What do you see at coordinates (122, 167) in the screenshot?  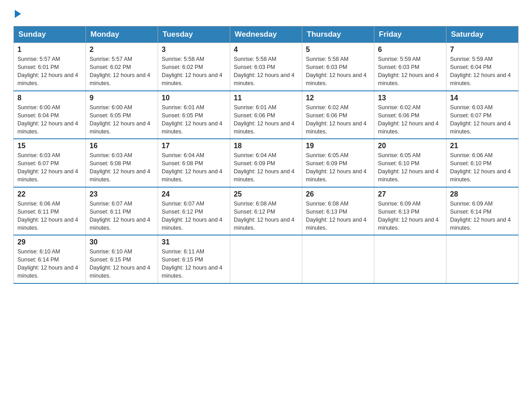 I see `day-info: Sunrise: 6:03 AMSunset: 6:08 PMDaylight:…` at bounding box center [122, 167].